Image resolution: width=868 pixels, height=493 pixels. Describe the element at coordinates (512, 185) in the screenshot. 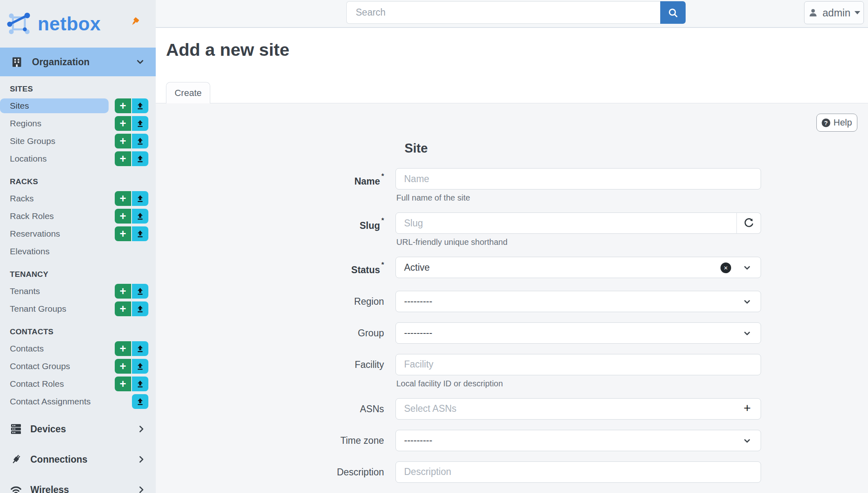

I see `field-row-name: Name* Full name of the site` at that location.